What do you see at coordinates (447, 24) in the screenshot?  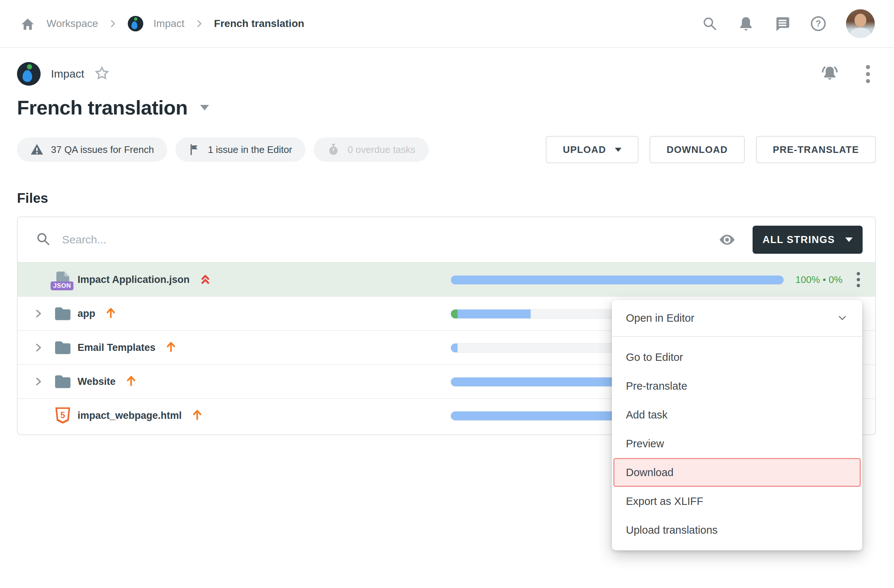 I see `top-navigation-bar: Workspace Impact French translation ?` at bounding box center [447, 24].